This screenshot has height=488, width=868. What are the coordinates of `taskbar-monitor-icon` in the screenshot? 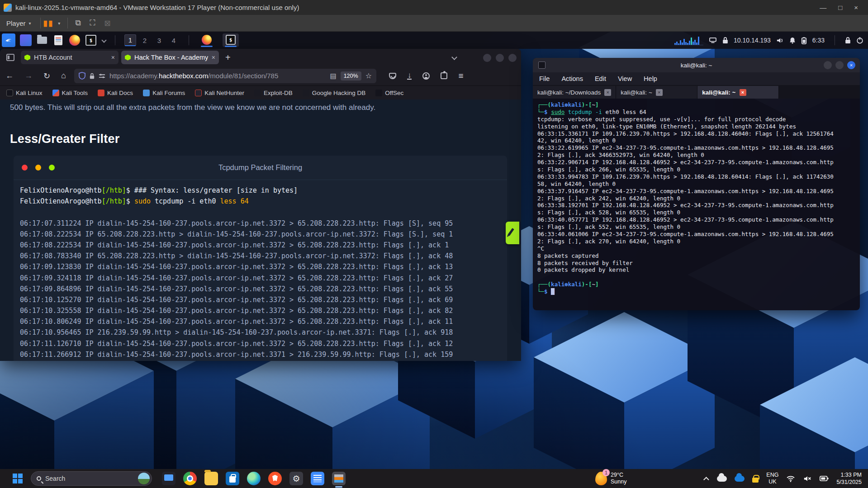 It's located at (169, 479).